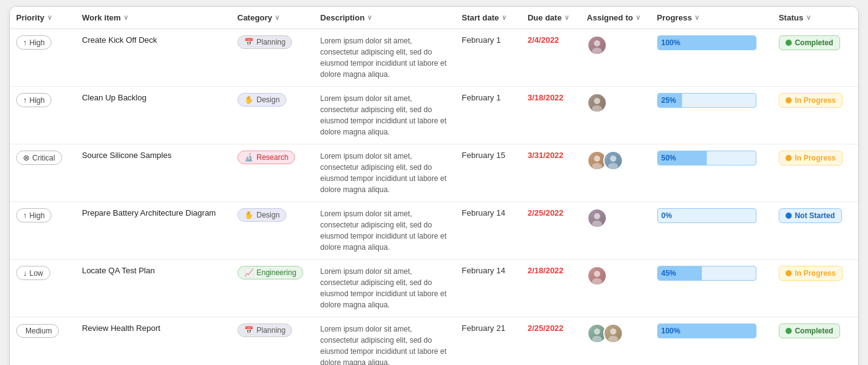 This screenshot has height=365, width=868. Describe the element at coordinates (43, 158) in the screenshot. I see `priority-label: Critical` at that location.